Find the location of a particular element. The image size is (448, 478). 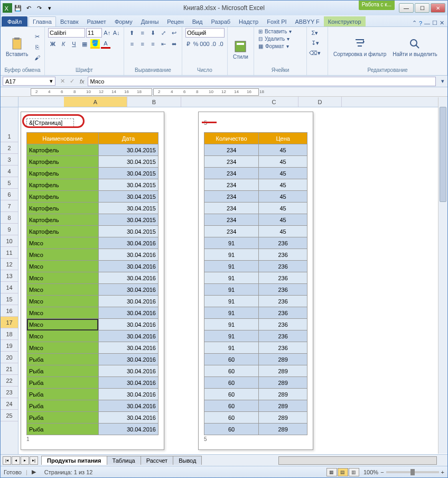

row-header-7: 7 is located at coordinates (10, 206).